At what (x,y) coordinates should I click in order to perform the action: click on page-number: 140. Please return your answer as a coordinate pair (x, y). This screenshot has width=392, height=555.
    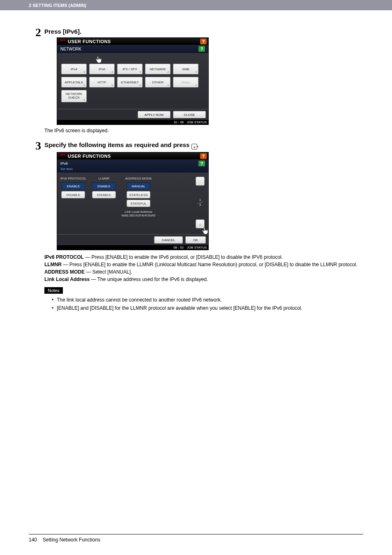
    Looking at the image, I should click on (33, 540).